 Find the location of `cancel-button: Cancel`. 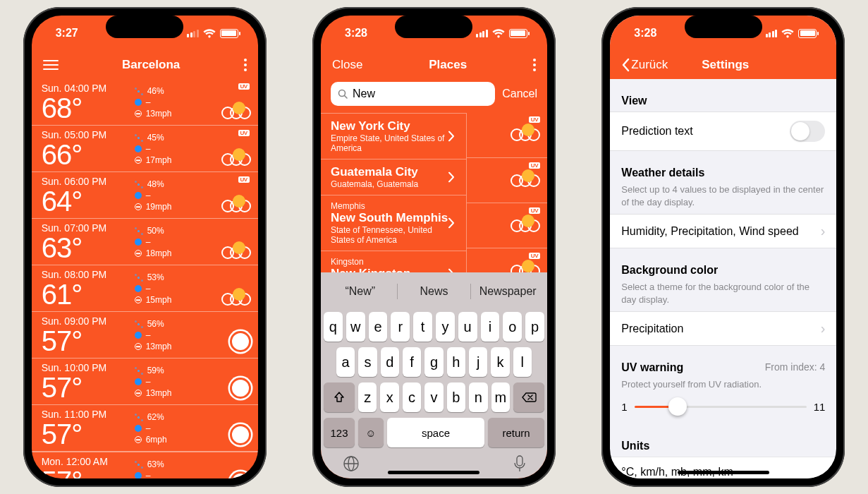

cancel-button: Cancel is located at coordinates (520, 94).